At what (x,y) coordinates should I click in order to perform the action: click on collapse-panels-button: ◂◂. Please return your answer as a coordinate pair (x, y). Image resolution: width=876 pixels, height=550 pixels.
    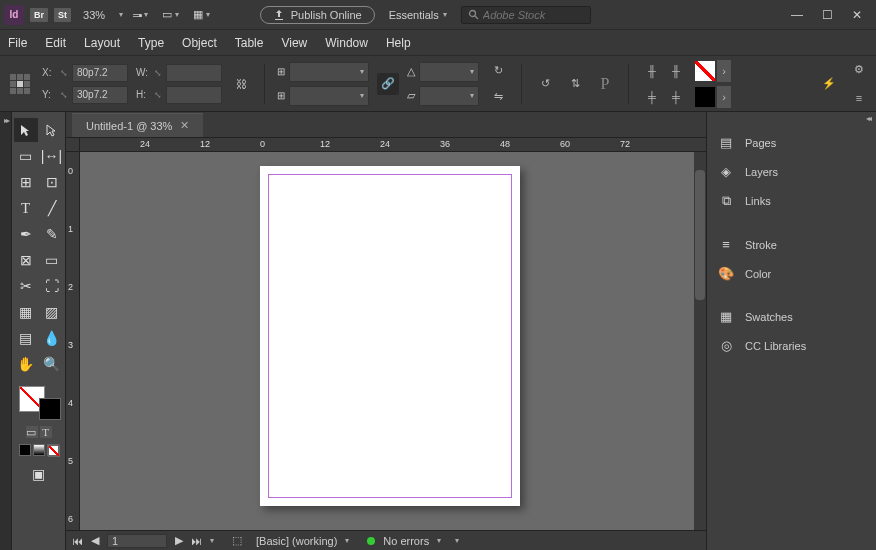
    Looking at the image, I should click on (868, 120).